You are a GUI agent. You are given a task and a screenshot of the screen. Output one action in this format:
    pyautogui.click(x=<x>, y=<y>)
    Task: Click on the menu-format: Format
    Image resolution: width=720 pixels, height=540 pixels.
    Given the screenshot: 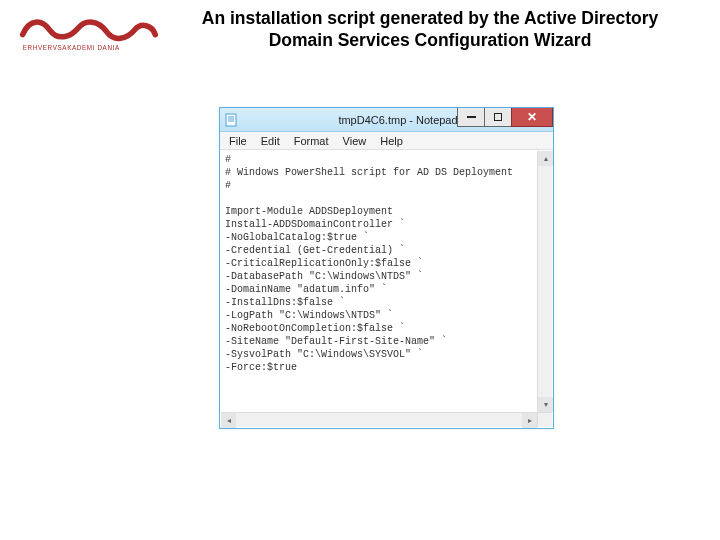 What is the action you would take?
    pyautogui.click(x=312, y=141)
    